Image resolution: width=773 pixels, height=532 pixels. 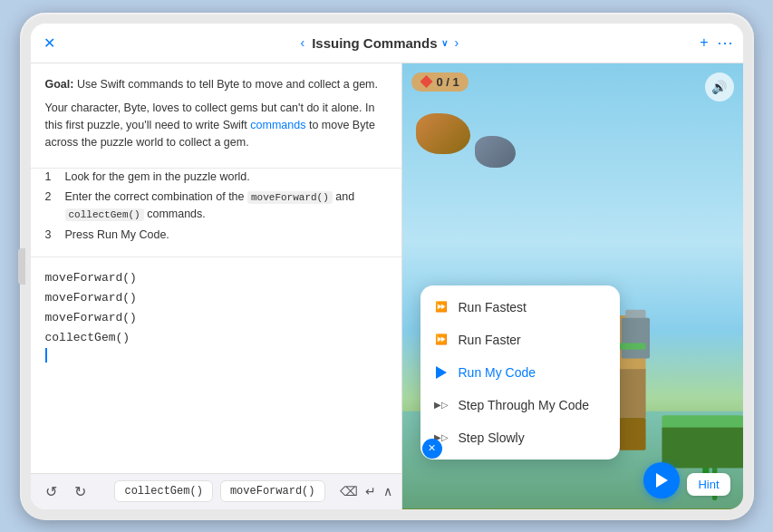 What do you see at coordinates (216, 85) in the screenshot?
I see `goal-text: Goal: Use Swift commands to tell Byte to…` at bounding box center [216, 85].